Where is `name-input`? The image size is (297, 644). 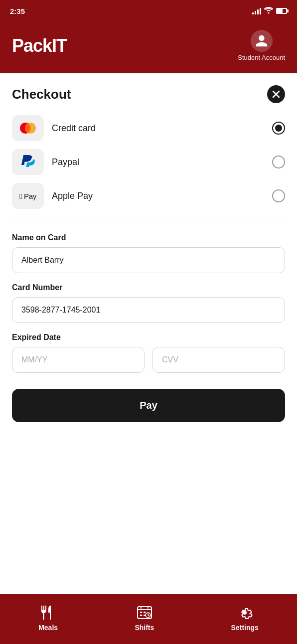 name-input is located at coordinates (148, 260).